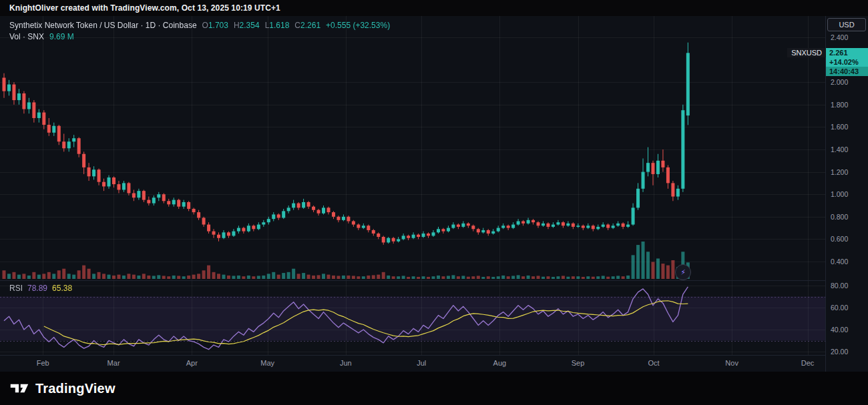 This screenshot has height=405, width=868. I want to click on month-label: Apr, so click(192, 363).